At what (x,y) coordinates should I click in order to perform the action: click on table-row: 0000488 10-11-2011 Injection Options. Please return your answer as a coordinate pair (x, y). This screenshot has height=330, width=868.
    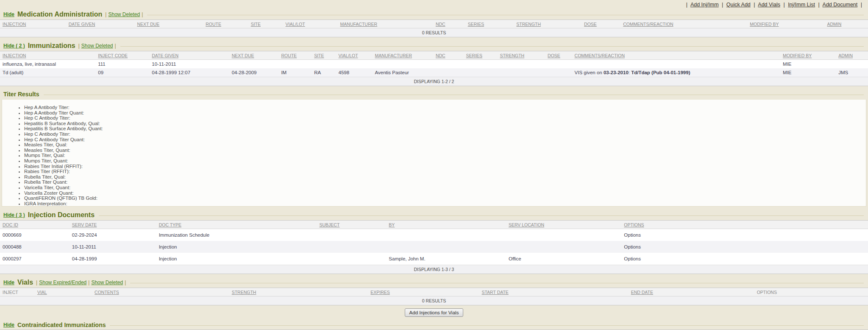
    Looking at the image, I should click on (434, 247).